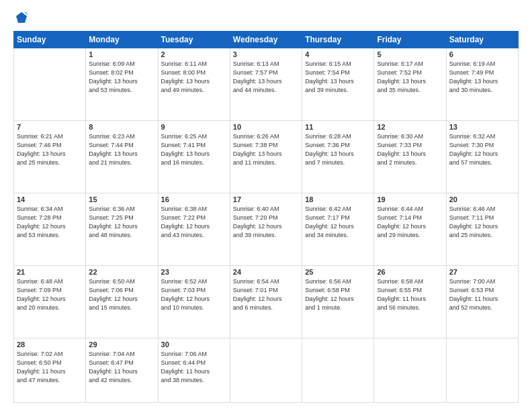  Describe the element at coordinates (50, 157) in the screenshot. I see `calendar-cell: 7Sunrise: 6:21 AM Sunset: 7:46 PM Daylig…` at that location.